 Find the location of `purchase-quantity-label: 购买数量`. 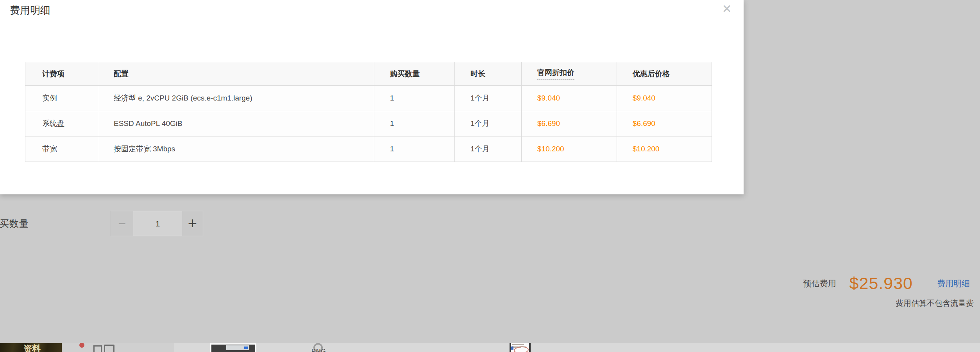

purchase-quantity-label: 购买数量 is located at coordinates (14, 224).